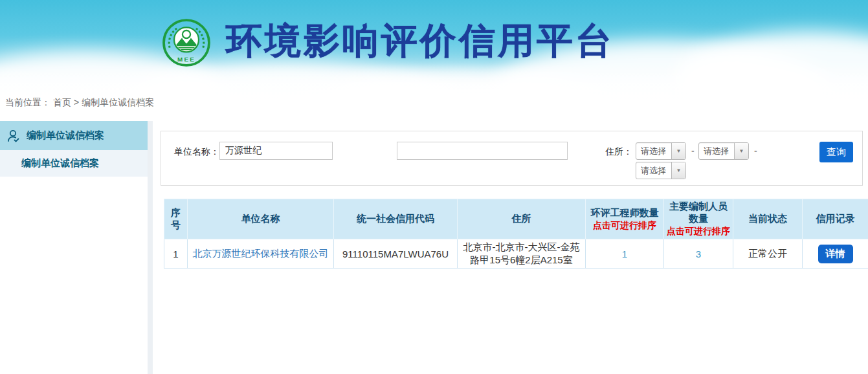  Describe the element at coordinates (661, 171) in the screenshot. I see `district-select: 请选择 ▼` at that location.